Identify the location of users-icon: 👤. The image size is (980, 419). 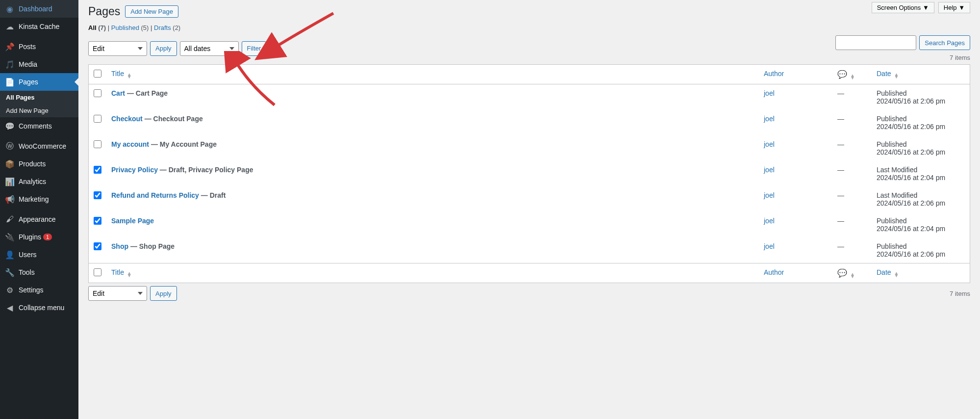
(10, 255).